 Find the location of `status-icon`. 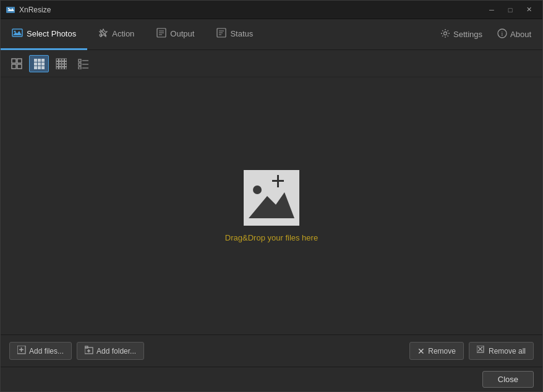

status-icon is located at coordinates (221, 33).